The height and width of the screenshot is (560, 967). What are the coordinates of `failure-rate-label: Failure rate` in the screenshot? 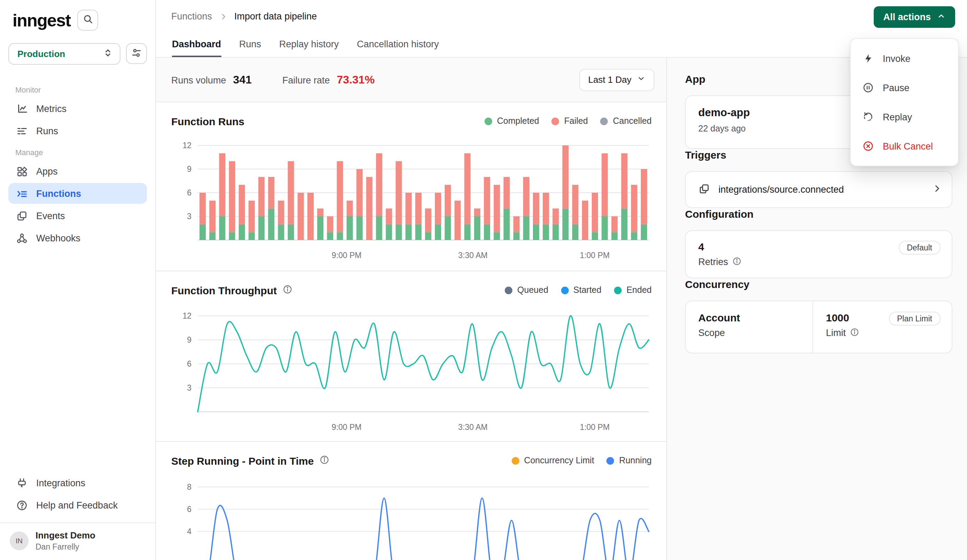 It's located at (306, 80).